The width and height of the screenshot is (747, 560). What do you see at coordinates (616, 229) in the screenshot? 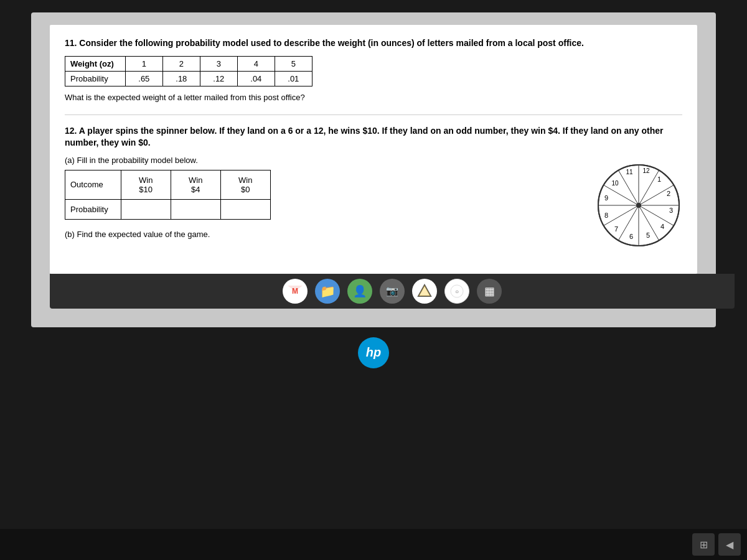
I see `spinner-7: 7` at bounding box center [616, 229].